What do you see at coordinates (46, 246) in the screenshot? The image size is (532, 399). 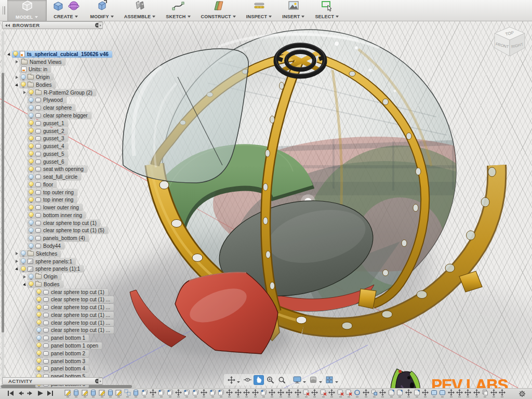 I see `tree-item: Body44` at bounding box center [46, 246].